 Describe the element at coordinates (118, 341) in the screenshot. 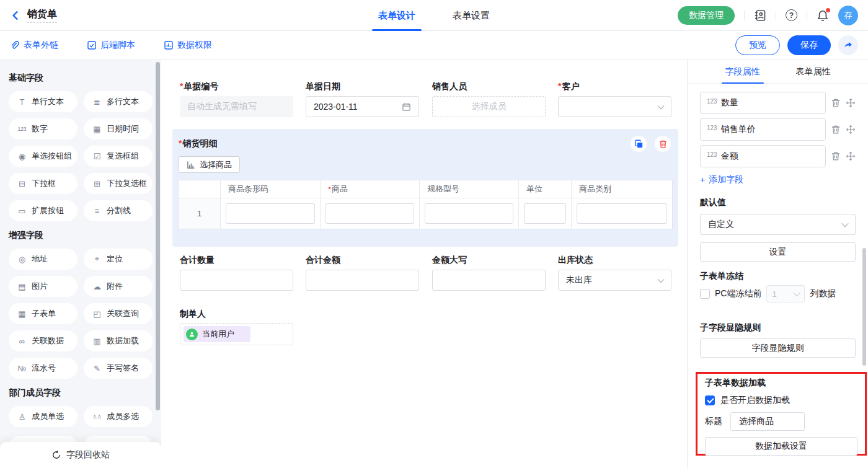

I see `field-type-item: ▥ 数据加载` at that location.